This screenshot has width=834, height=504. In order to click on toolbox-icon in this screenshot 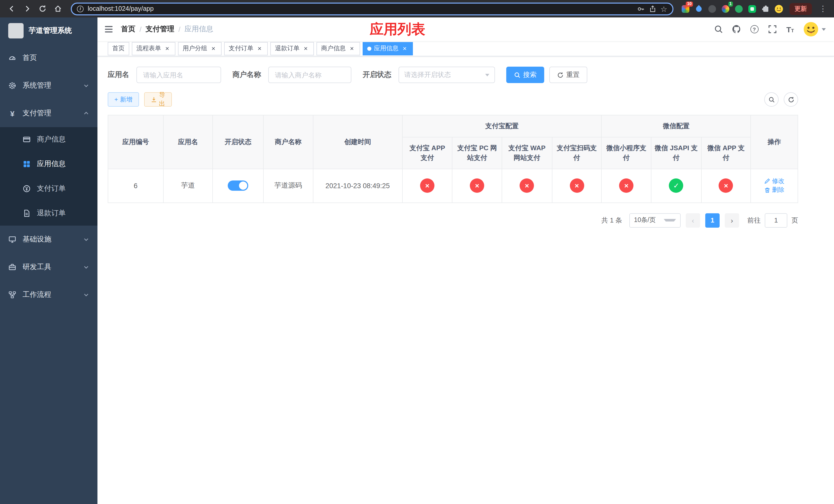, I will do `click(12, 267)`.